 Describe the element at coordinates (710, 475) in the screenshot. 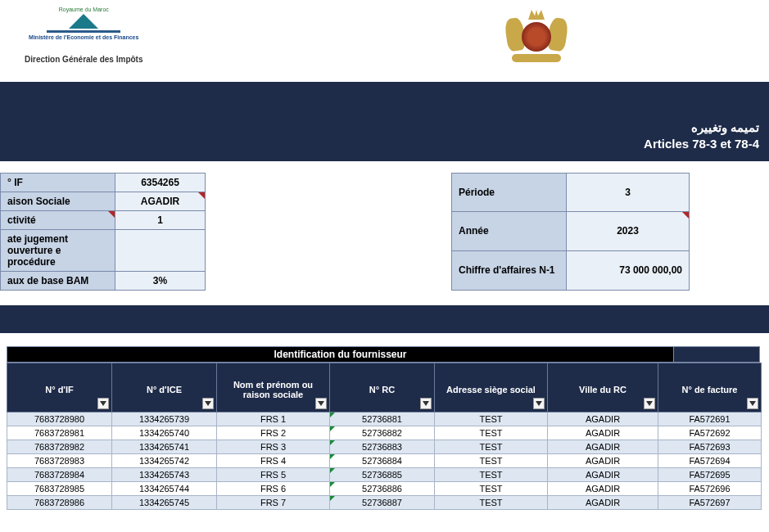

I see `cell-facture: FA572695` at that location.